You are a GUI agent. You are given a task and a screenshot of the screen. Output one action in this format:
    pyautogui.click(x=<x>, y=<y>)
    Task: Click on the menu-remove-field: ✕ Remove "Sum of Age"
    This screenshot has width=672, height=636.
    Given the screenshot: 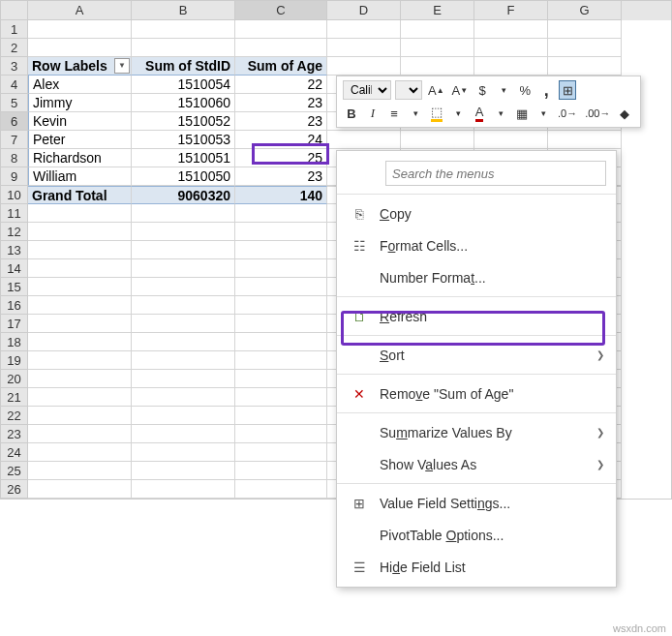 What is the action you would take?
    pyautogui.click(x=476, y=393)
    